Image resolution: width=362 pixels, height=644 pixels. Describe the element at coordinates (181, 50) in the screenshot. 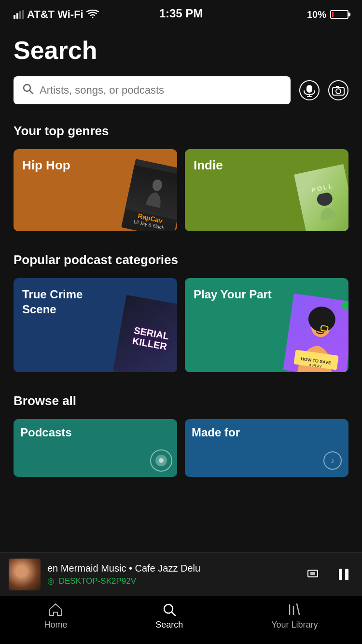

I see `page-title: Search` at that location.